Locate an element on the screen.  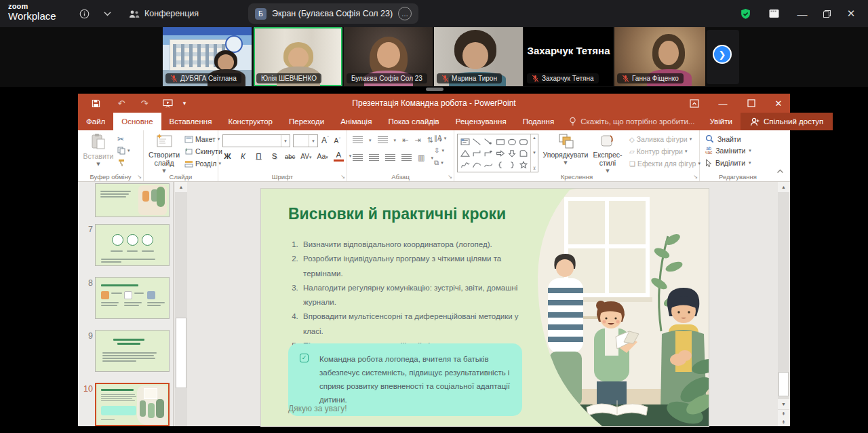
font-color-button: А is located at coordinates (339, 156).